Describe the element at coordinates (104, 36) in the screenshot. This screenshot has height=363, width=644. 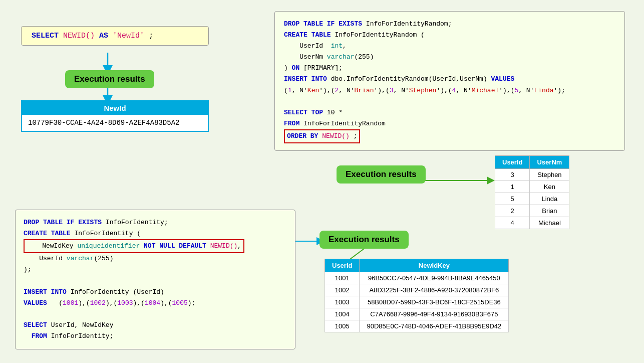
I see `as-keyword: AS` at that location.